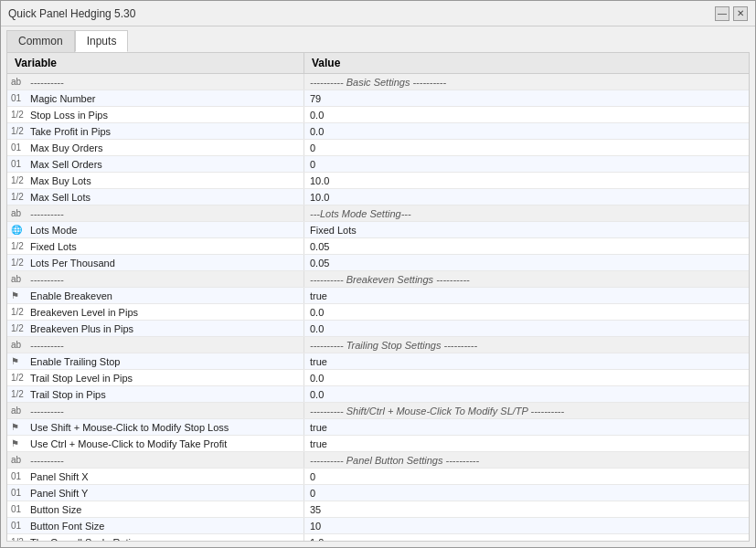  Describe the element at coordinates (66, 164) in the screenshot. I see `variable-name: Max Sell Orders` at that location.